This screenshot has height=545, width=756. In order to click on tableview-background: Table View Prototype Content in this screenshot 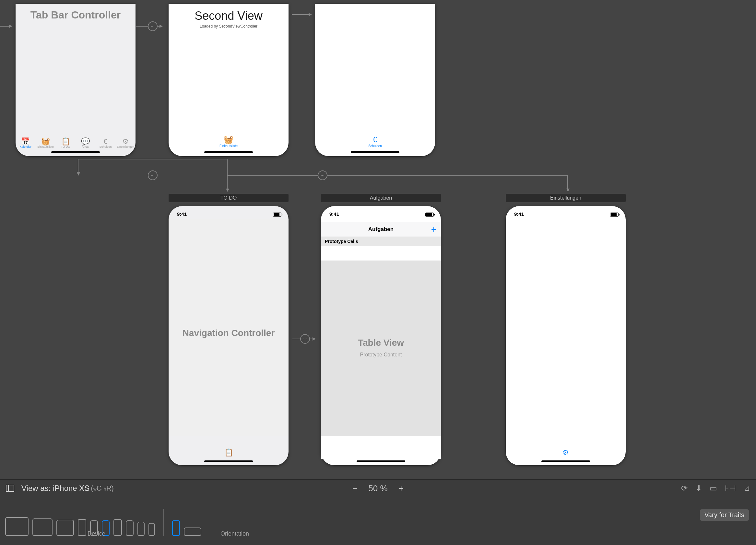, I will do `click(381, 348)`.